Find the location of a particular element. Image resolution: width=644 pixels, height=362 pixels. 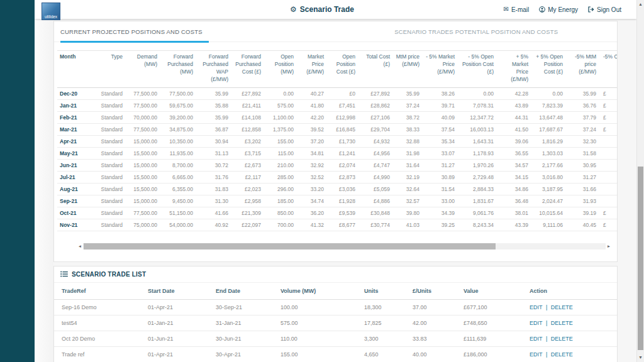

month-link-cell: Dec-20 is located at coordinates (75, 93).